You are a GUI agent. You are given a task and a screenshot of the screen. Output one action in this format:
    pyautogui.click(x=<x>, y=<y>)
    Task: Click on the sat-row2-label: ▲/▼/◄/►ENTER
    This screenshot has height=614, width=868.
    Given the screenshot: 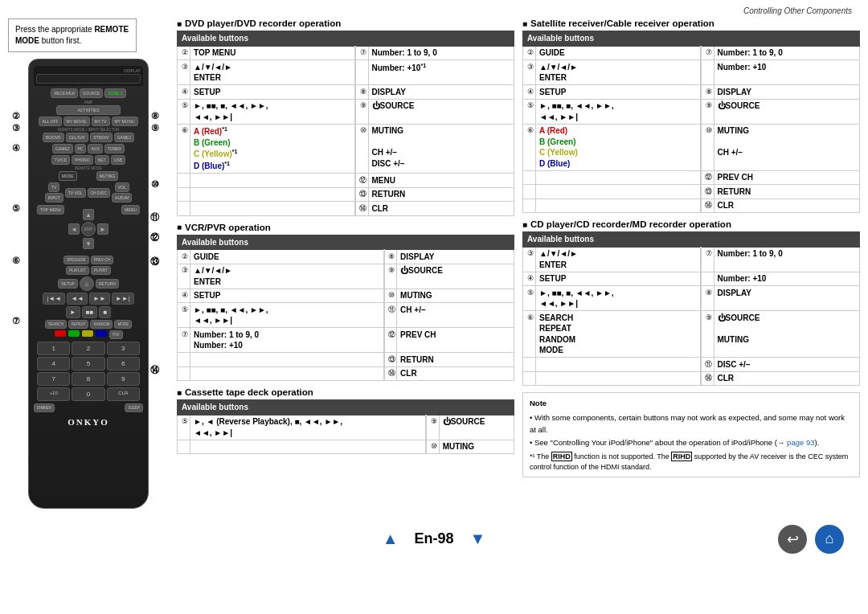 What is the action you would take?
    pyautogui.click(x=619, y=72)
    